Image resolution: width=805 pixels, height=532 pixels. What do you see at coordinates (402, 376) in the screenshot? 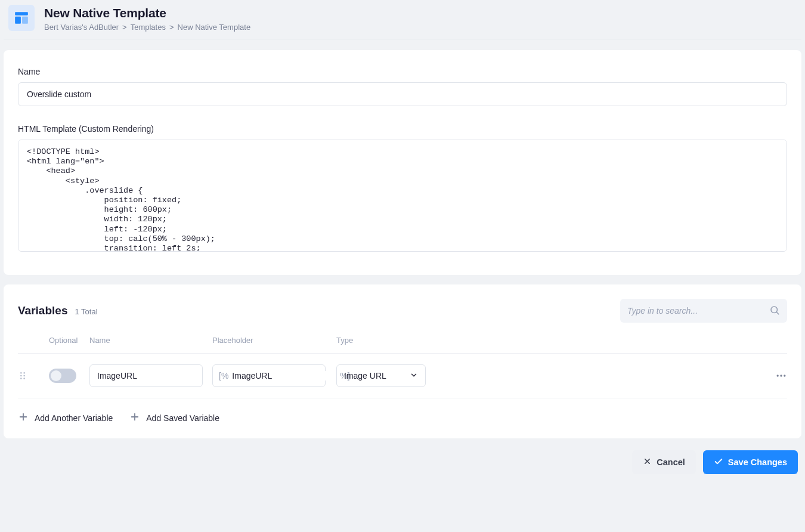
I see `variable-row: [% %] Image URL` at bounding box center [402, 376].